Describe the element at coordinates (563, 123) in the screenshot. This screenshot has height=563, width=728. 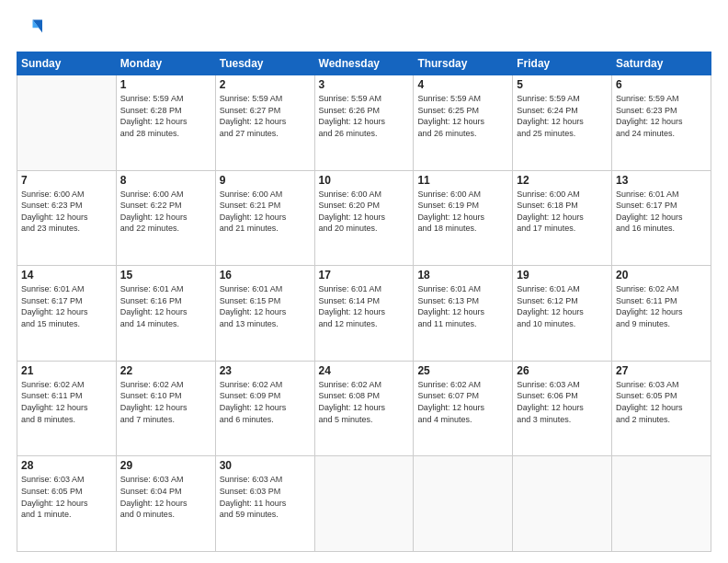
I see `calendar-day-cell: 5Sunrise: 5:59 AM Sunset: 6:24 PM Daylig…` at that location.